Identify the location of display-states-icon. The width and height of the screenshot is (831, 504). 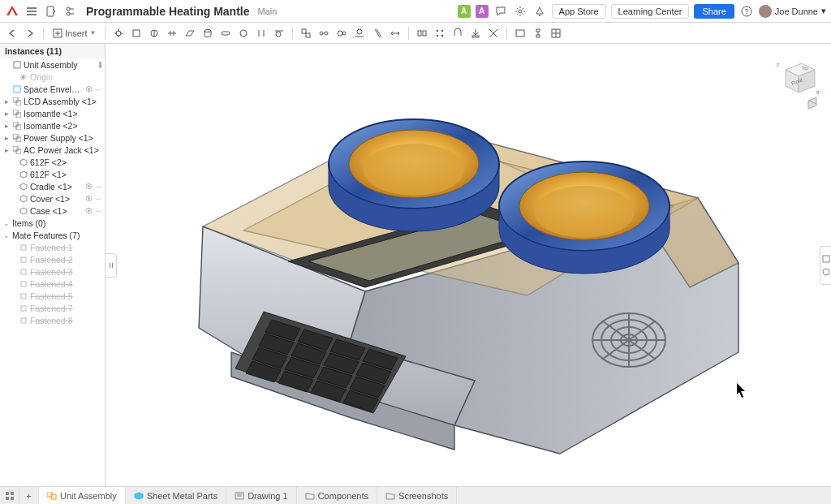
(556, 33).